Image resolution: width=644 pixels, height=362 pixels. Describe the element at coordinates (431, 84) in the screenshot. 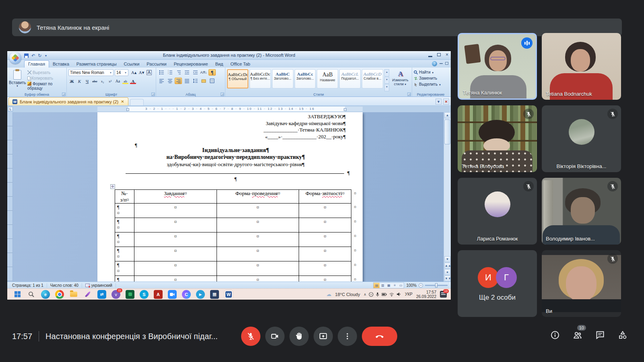

I see `select-button: Выделить ▼` at that location.